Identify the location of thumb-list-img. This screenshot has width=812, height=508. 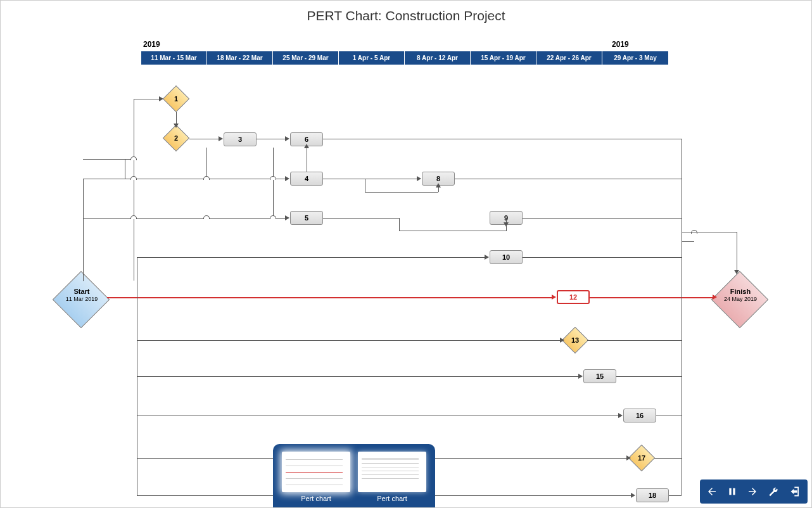
(392, 472).